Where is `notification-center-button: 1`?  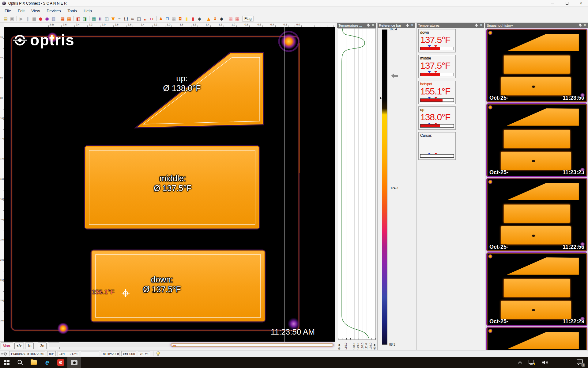 notification-center-button: 1 is located at coordinates (580, 362).